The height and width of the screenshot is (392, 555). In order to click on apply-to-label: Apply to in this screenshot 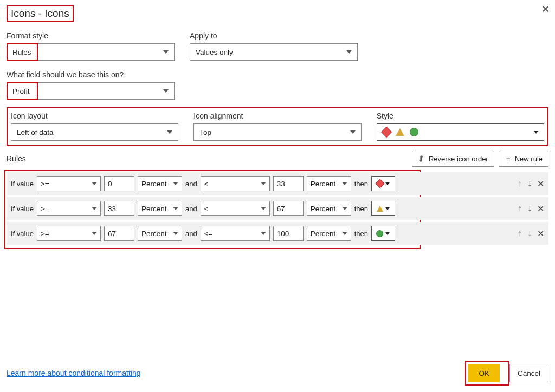, I will do `click(274, 36)`.